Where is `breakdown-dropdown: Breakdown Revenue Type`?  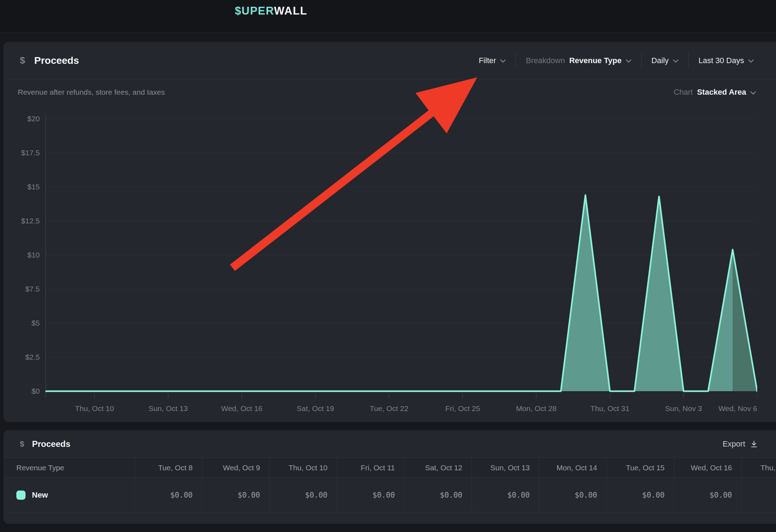 breakdown-dropdown: Breakdown Revenue Type is located at coordinates (578, 61).